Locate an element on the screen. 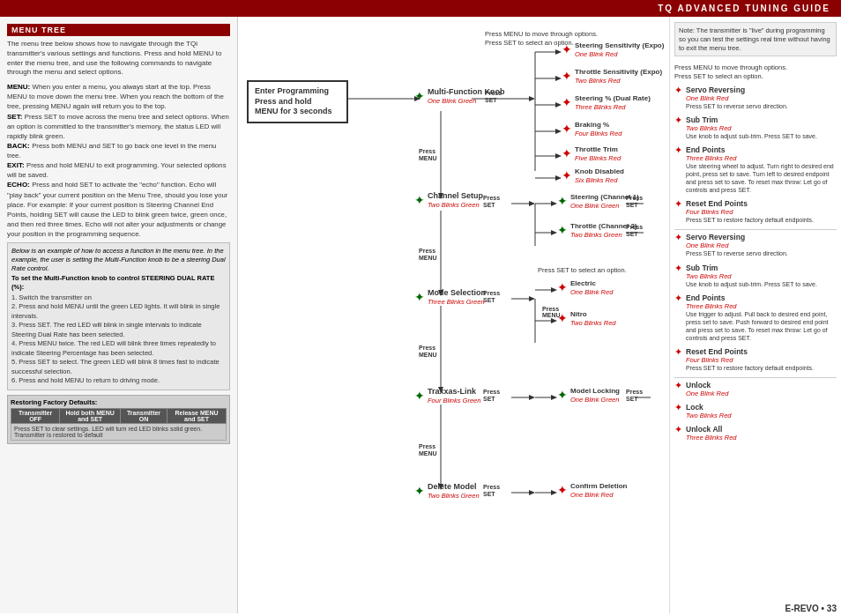 This screenshot has width=841, height=616. node-steering-ch1-text: Steering (Channel 1) One Blink Green is located at coordinates (605, 201).